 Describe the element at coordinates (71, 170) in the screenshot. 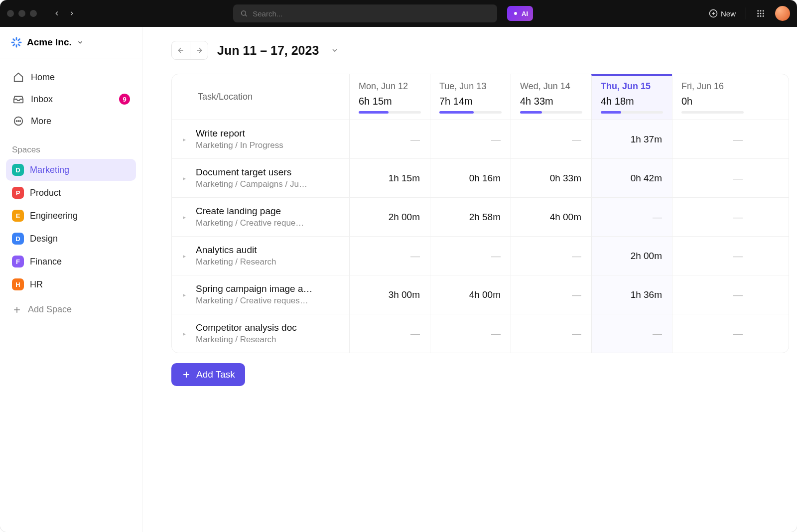

I see `sidebar-space-item: DMarketing` at that location.